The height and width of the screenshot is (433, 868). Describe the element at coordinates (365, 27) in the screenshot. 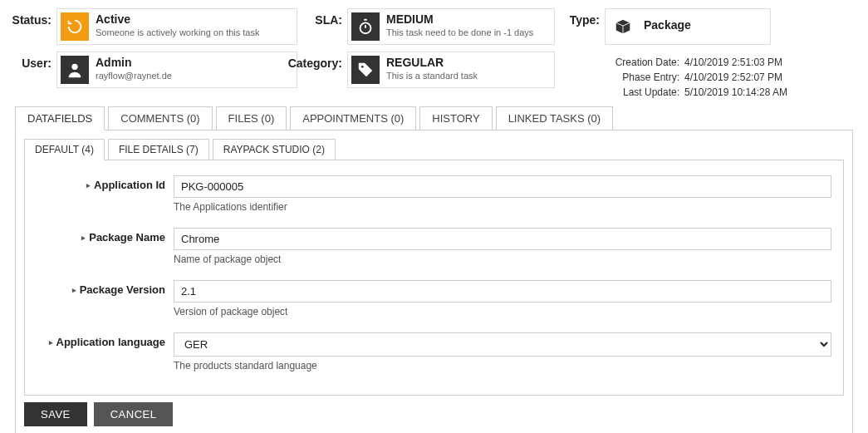

I see `stopwatch-icon` at that location.